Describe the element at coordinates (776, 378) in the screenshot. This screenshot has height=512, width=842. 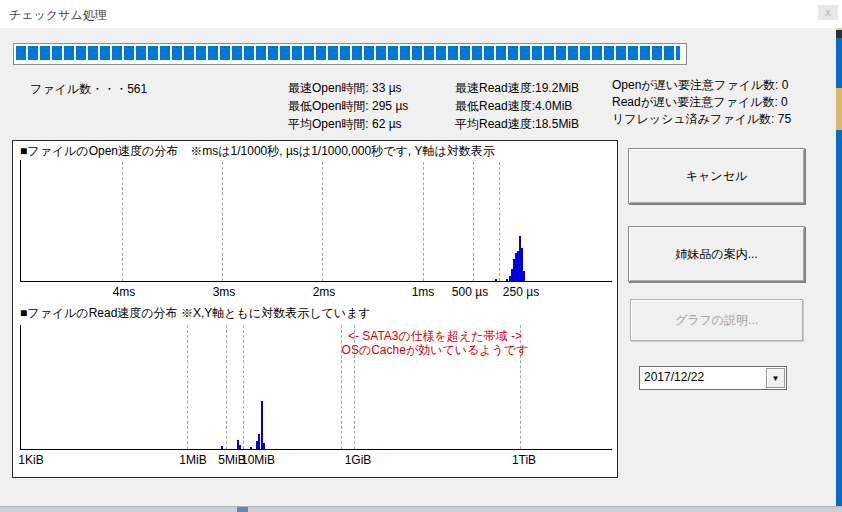
I see `chevron-down-icon: ▼` at that location.